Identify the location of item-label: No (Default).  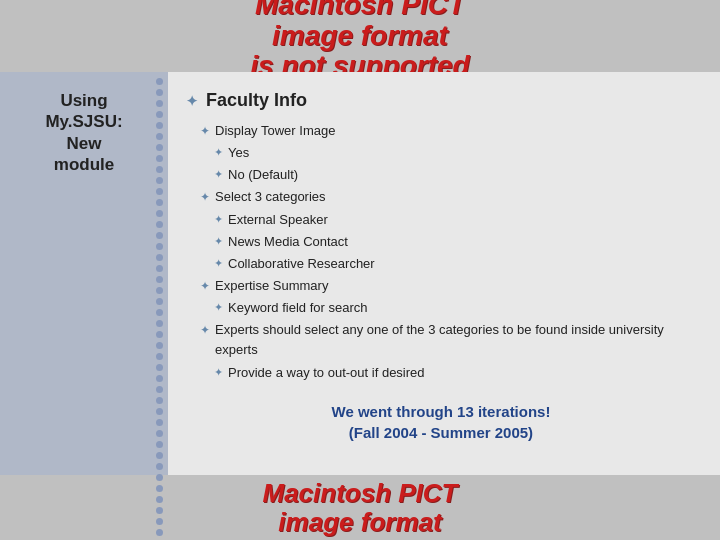
(263, 175).